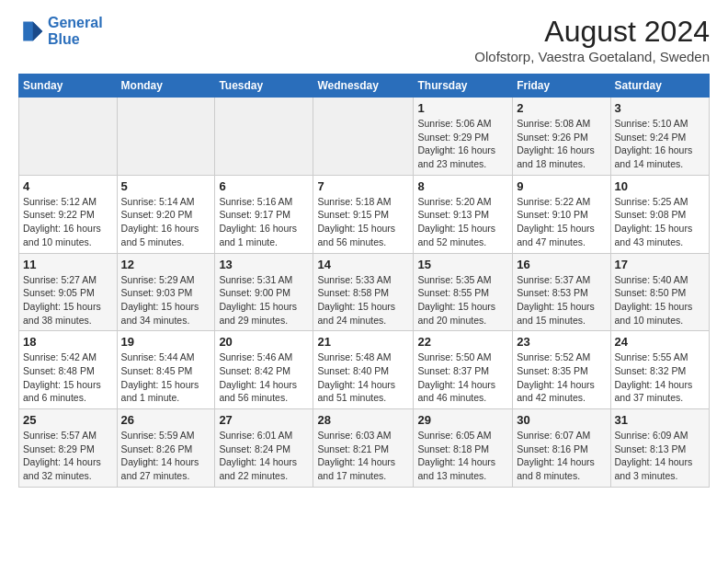 Image resolution: width=728 pixels, height=563 pixels. I want to click on day-number: 2, so click(561, 109).